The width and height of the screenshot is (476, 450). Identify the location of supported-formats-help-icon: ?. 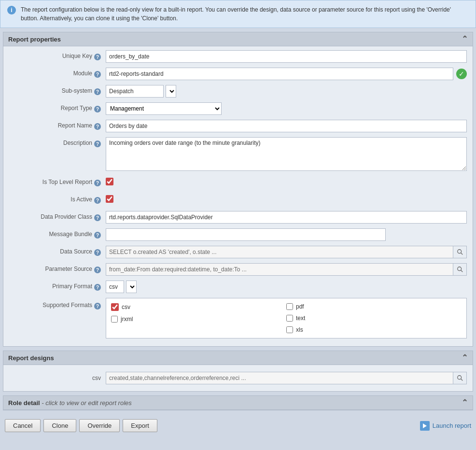
(98, 306).